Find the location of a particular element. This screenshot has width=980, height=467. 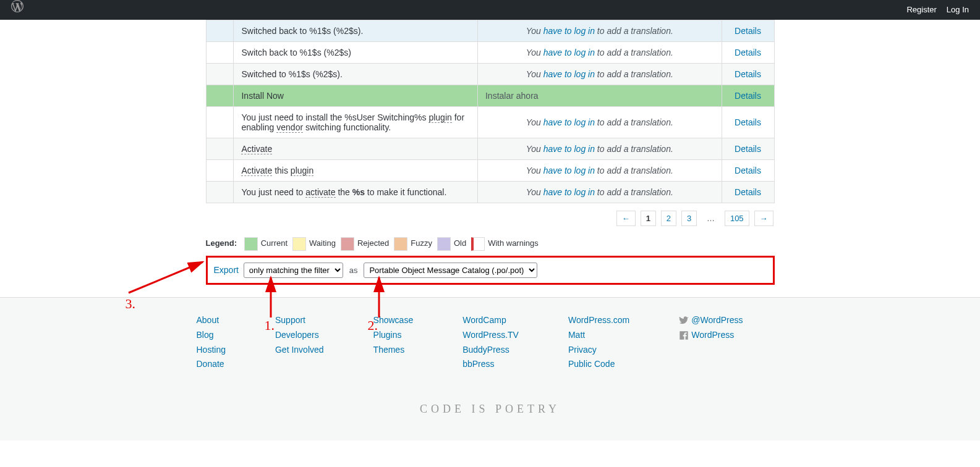

page-2: 2 is located at coordinates (669, 219).